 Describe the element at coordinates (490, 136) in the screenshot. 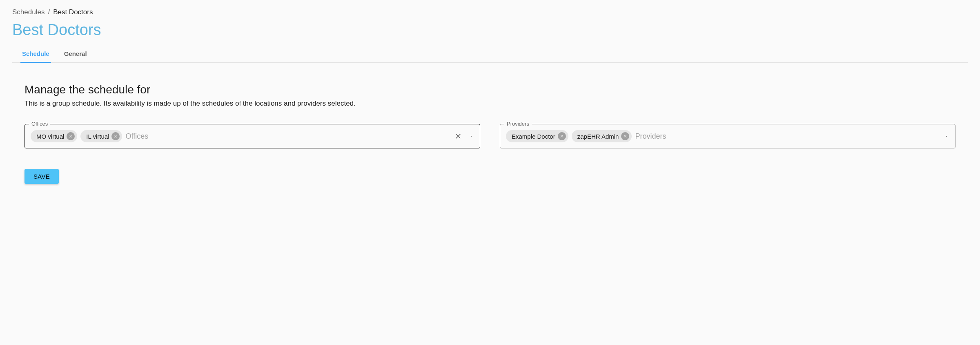

I see `fields-row: Offices MO virtual IL virtual` at that location.